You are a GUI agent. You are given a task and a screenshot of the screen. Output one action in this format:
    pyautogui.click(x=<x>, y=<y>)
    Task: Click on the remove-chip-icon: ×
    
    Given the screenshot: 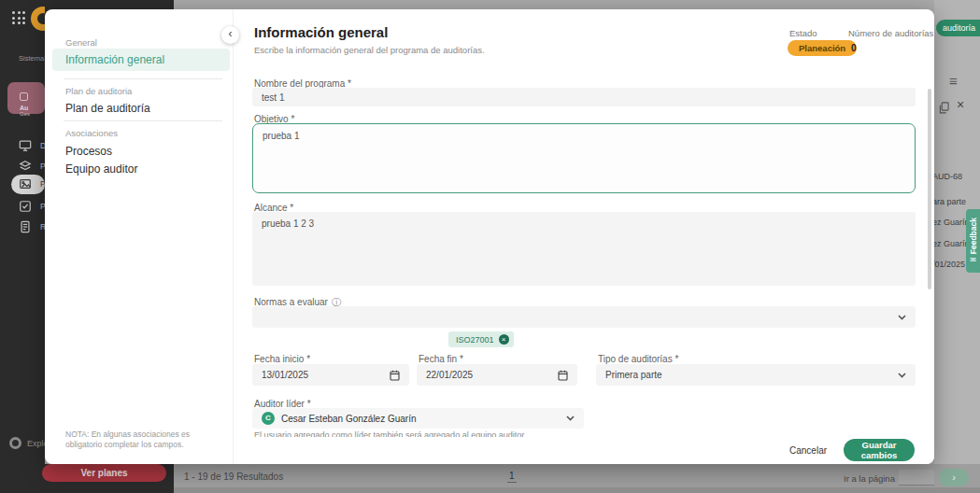 What is the action you would take?
    pyautogui.click(x=504, y=340)
    